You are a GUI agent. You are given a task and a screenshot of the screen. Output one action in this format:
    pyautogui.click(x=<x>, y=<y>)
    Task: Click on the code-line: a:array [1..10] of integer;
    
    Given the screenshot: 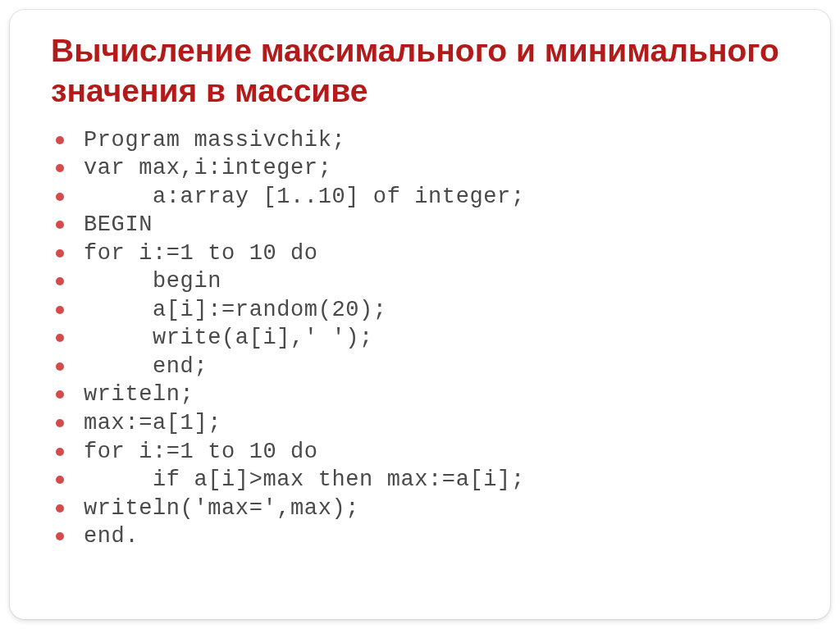 What is the action you would take?
    pyautogui.click(x=436, y=197)
    